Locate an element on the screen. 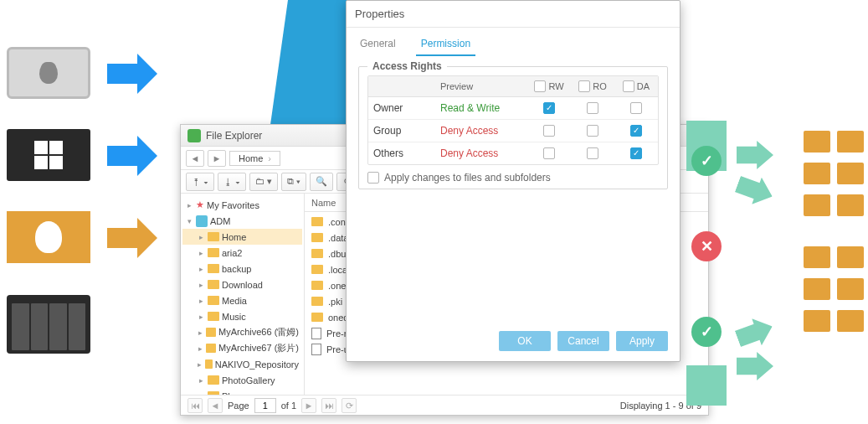 The width and height of the screenshot is (868, 424). upload-button: ⭱ ▾ is located at coordinates (200, 182).